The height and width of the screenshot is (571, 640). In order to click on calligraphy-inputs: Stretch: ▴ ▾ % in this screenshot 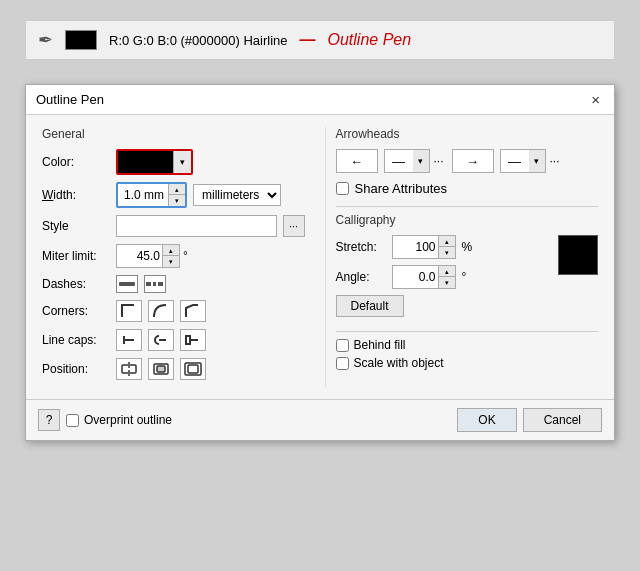, I will do `click(438, 280)`.